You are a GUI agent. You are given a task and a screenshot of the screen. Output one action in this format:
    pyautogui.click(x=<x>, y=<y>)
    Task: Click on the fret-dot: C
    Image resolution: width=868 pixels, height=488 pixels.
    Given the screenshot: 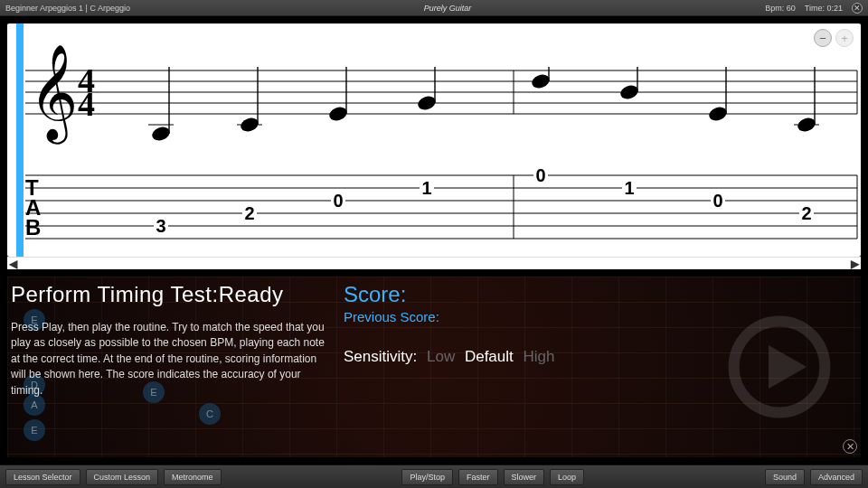 What is the action you would take?
    pyautogui.click(x=210, y=414)
    